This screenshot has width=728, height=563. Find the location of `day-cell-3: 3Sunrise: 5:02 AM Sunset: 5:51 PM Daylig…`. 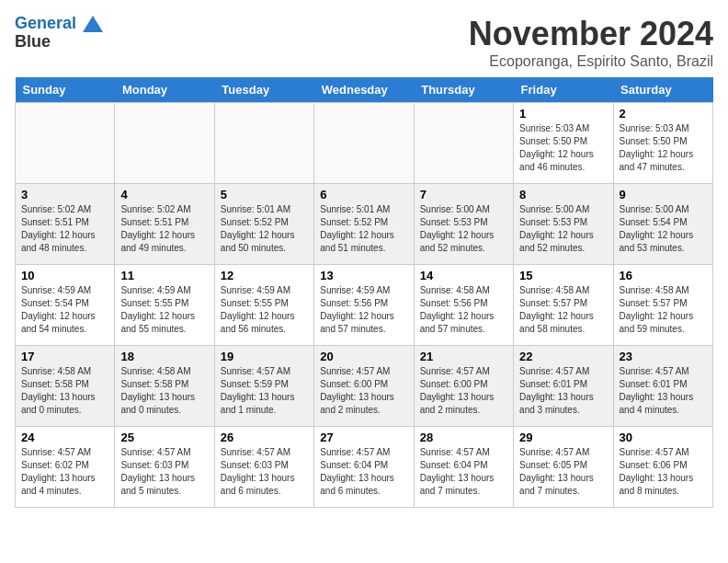

day-cell-3: 3Sunrise: 5:02 AM Sunset: 5:51 PM Daylig… is located at coordinates (65, 224).